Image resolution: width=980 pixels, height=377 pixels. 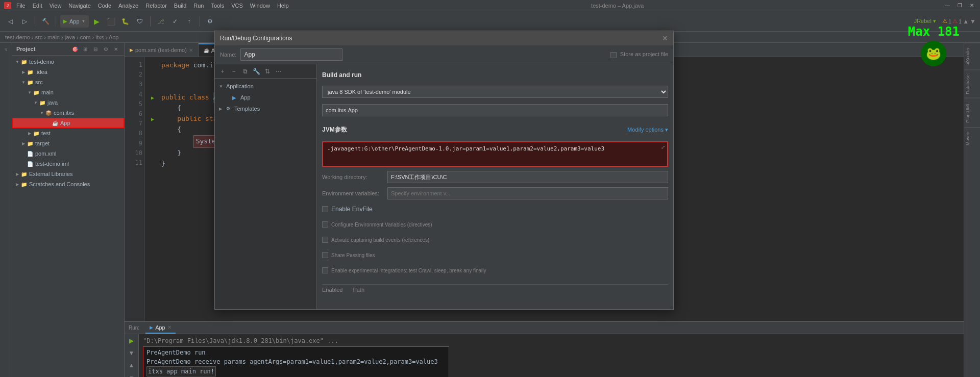 What do you see at coordinates (648, 130) in the screenshot?
I see `modify-options-button: Modify options ▾` at bounding box center [648, 130].